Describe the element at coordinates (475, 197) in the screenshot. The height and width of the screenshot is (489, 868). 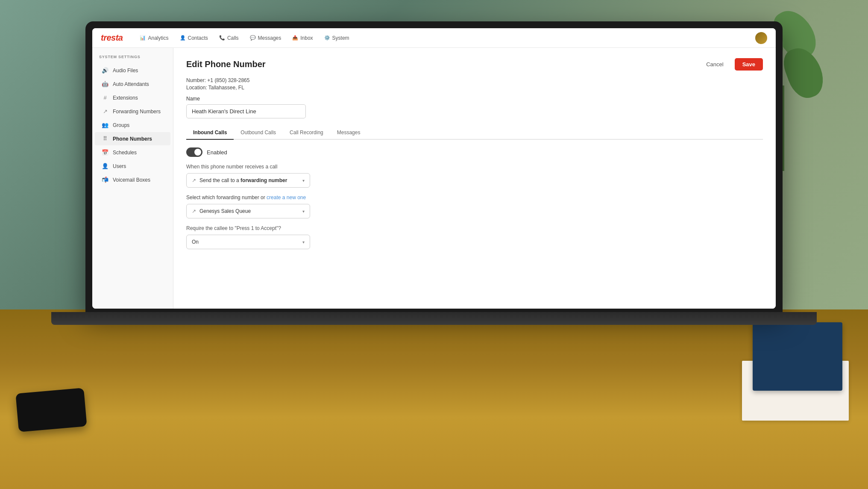
I see `select-forwarding-label: Select which forwarding number or create…` at that location.